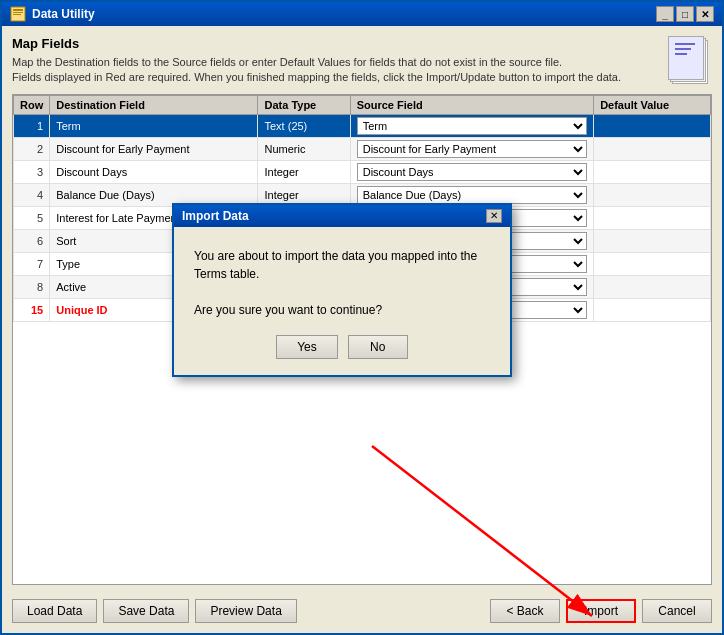 This screenshot has width=724, height=635. Describe the element at coordinates (494, 216) in the screenshot. I see `dialog-close-button: ✕` at that location.